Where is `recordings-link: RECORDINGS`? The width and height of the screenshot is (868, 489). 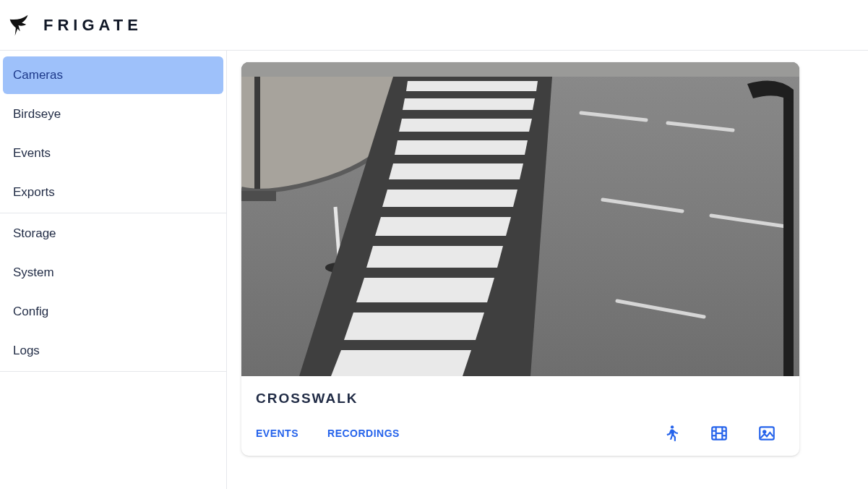 recordings-link: RECORDINGS is located at coordinates (364, 433).